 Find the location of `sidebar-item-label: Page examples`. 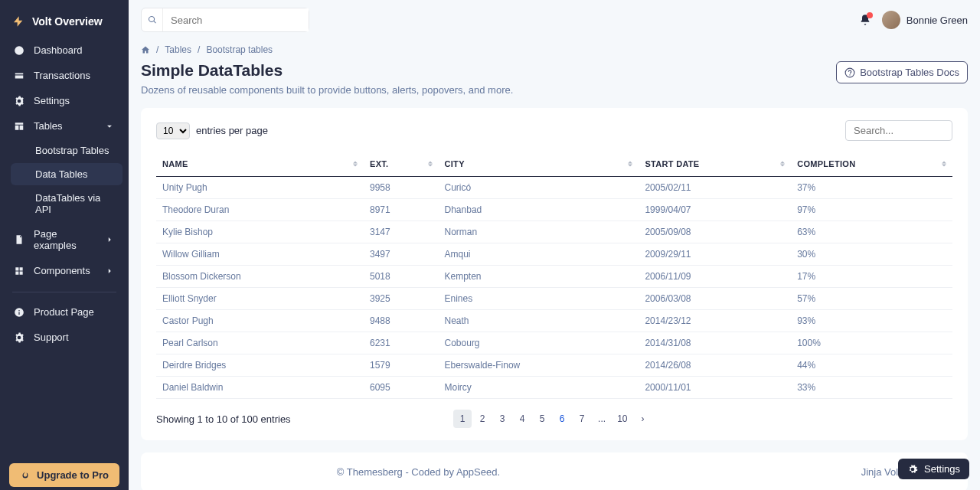

sidebar-item-label: Page examples is located at coordinates (64, 240).